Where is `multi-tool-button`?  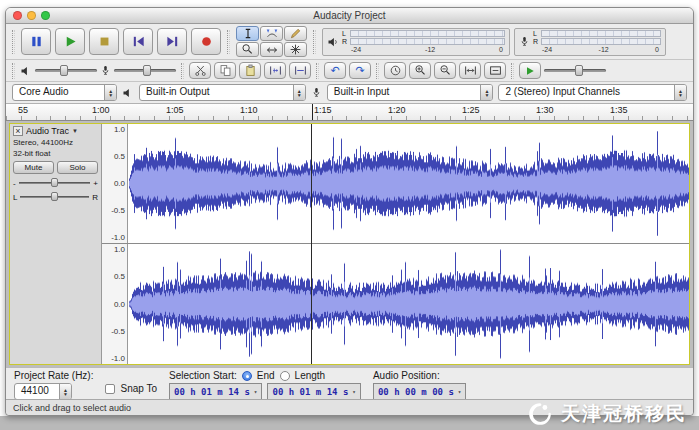
multi-tool-button is located at coordinates (296, 50).